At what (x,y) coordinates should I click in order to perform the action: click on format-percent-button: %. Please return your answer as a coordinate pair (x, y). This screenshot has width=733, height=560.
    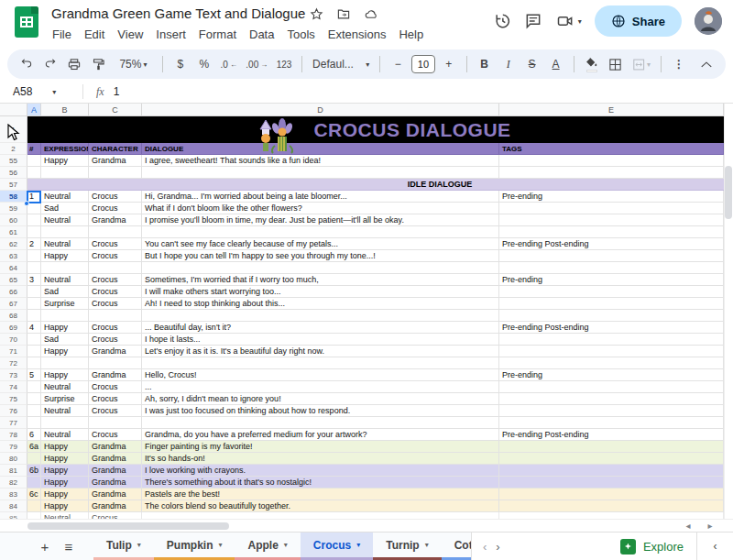
    Looking at the image, I should click on (204, 64).